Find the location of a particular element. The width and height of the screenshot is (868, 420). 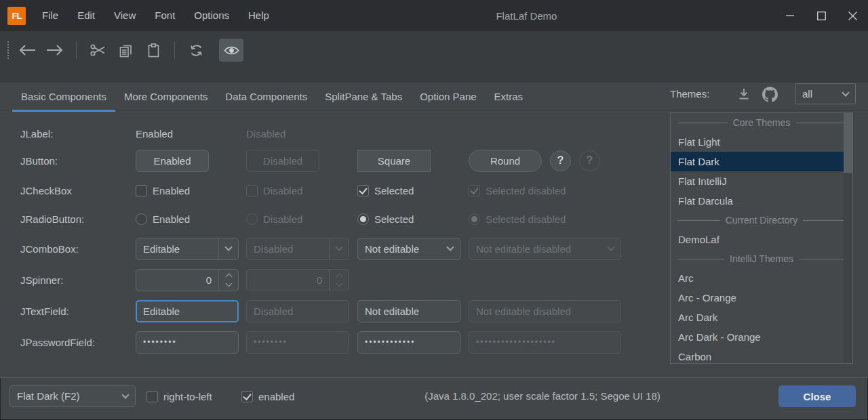

jbutton-row: JButton: Enabled Disabled Square Round ?… is located at coordinates (346, 161).